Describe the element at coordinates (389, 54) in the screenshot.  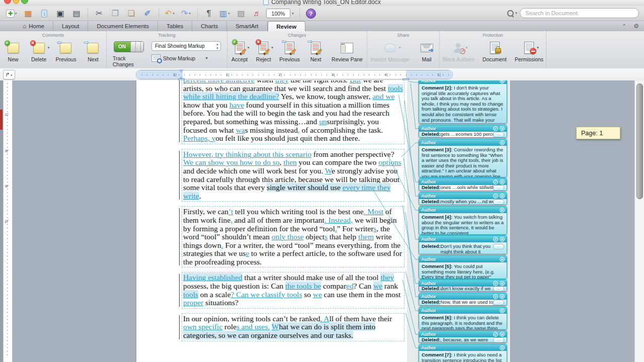
I see `instant-message-button: ▼Instant Message` at that location.